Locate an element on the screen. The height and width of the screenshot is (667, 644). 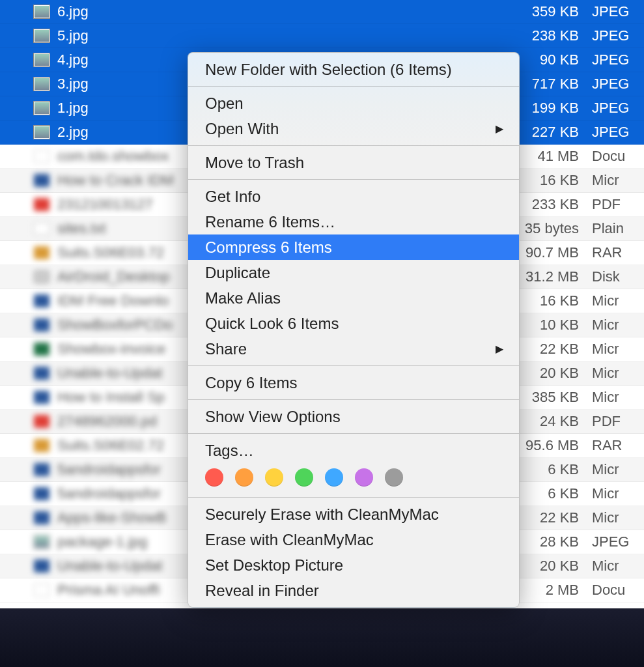
menu-reveal-in-finder: Reveal in Finder is located at coordinates (354, 590).